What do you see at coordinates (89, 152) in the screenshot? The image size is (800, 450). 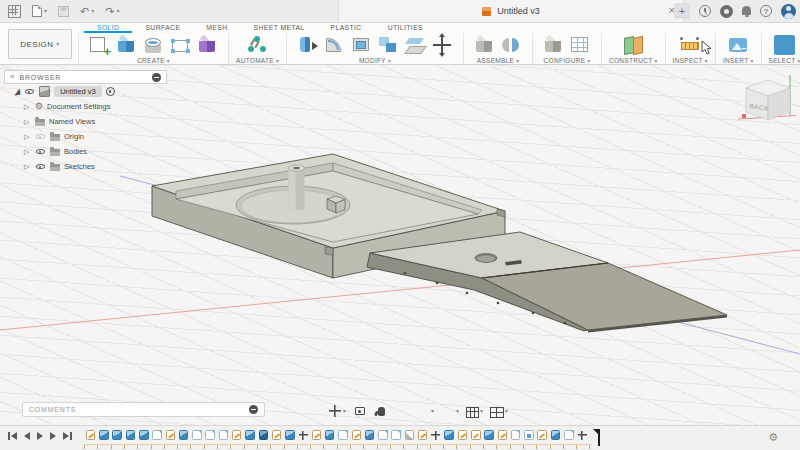 I see `browser-item-bodies: ▷Bodies` at bounding box center [89, 152].